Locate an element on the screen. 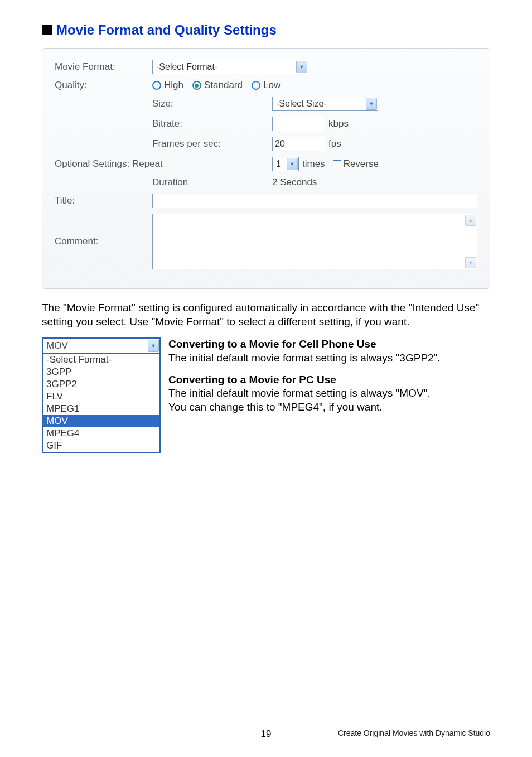 This screenshot has height=757, width=532. movie-format-value: -Select Format- is located at coordinates (224, 67).